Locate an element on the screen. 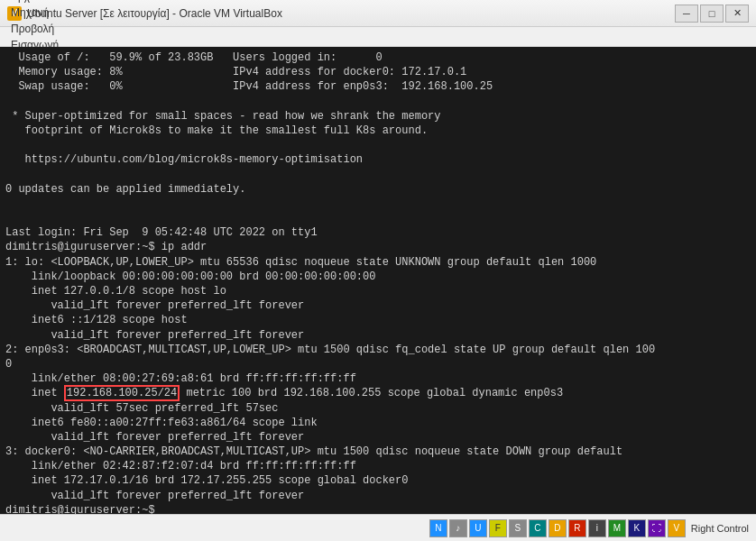 The height and width of the screenshot is (541, 756). right-control-label: Right Control is located at coordinates (720, 528).